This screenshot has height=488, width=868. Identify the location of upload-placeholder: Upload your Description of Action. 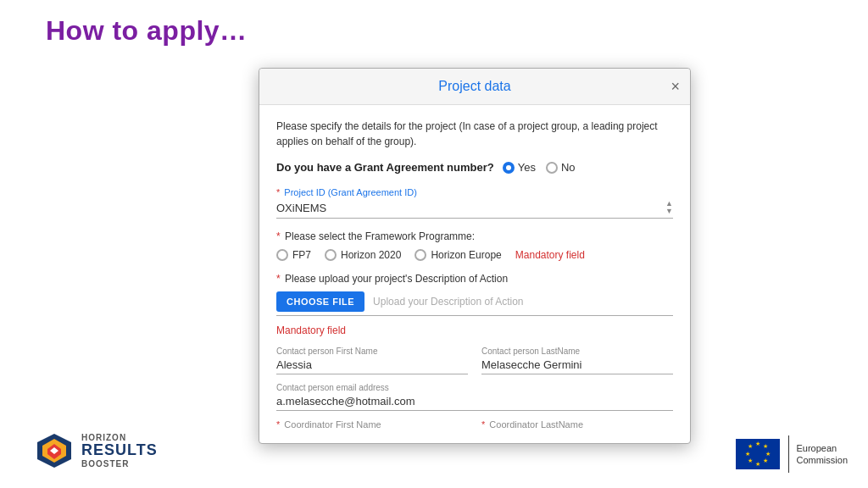
(448, 302).